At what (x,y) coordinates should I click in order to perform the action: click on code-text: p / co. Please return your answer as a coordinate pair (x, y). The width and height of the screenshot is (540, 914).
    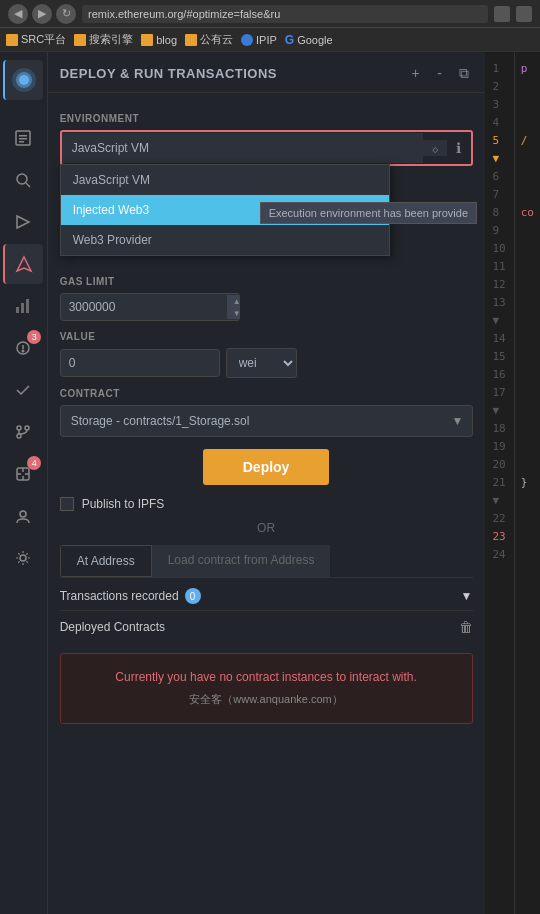
    Looking at the image, I should click on (528, 483).